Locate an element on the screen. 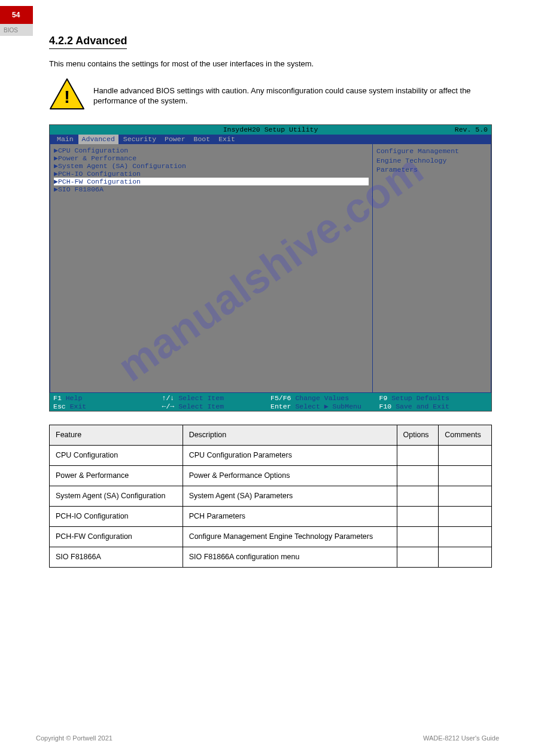 Image resolution: width=535 pixels, height=756 pixels. bios-item-pchfw: ▶PCH-FW Configuration is located at coordinates (211, 182).